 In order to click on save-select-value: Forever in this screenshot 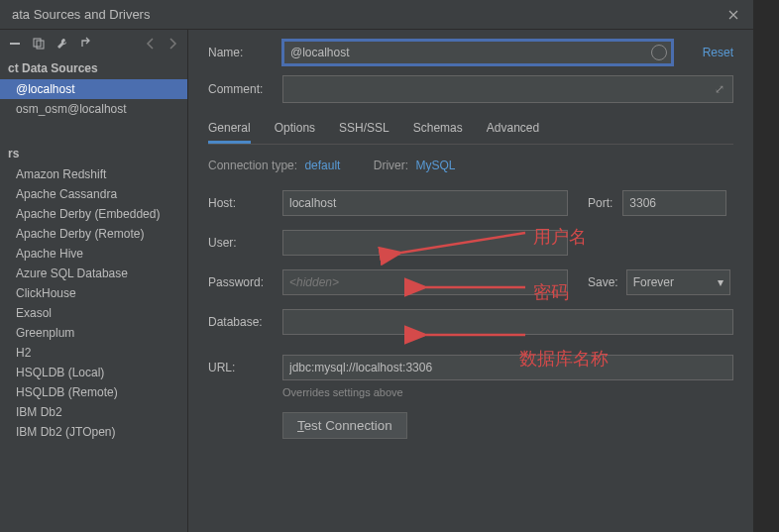, I will do `click(654, 282)`.